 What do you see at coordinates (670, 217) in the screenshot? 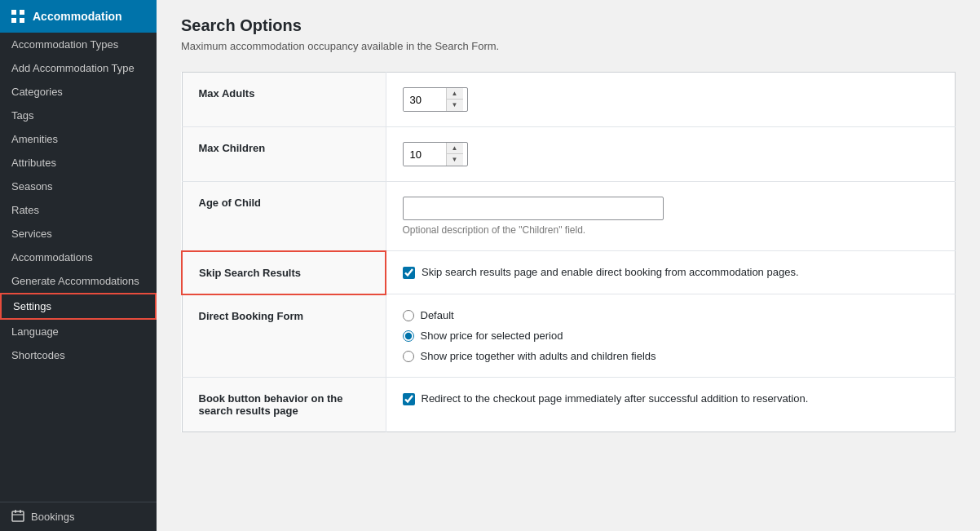
I see `age-of-child-value: Optional description of the "Children" f…` at bounding box center [670, 217].